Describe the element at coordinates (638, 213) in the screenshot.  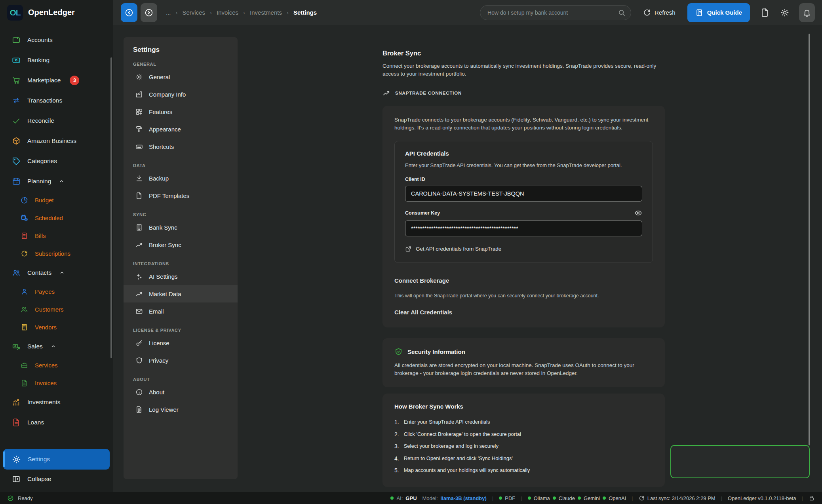
I see `toggle-key-visibility-button` at that location.